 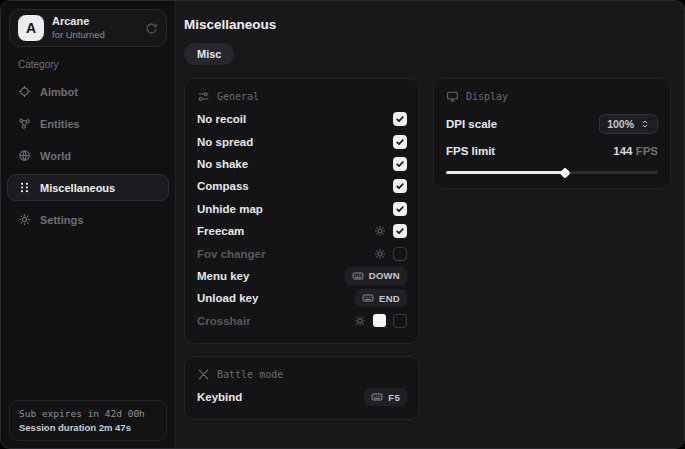 What do you see at coordinates (24, 124) in the screenshot?
I see `entities-icon` at bounding box center [24, 124].